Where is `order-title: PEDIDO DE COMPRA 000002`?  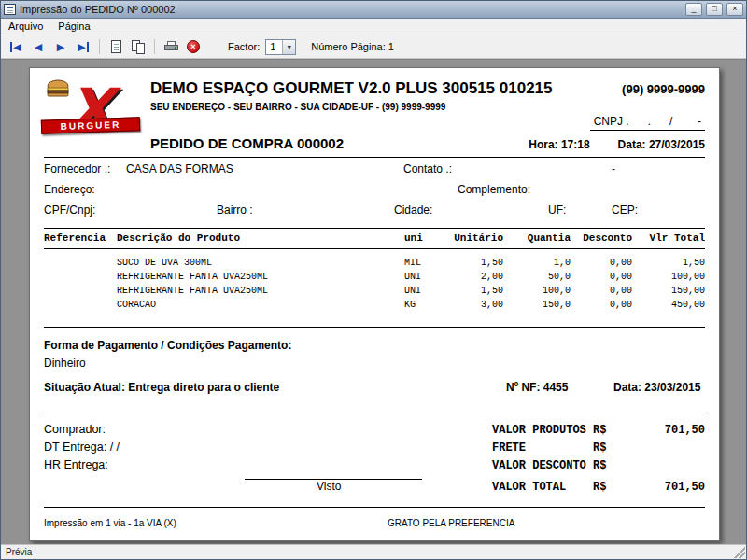
order-title: PEDIDO DE COMPRA 000002 is located at coordinates (247, 144).